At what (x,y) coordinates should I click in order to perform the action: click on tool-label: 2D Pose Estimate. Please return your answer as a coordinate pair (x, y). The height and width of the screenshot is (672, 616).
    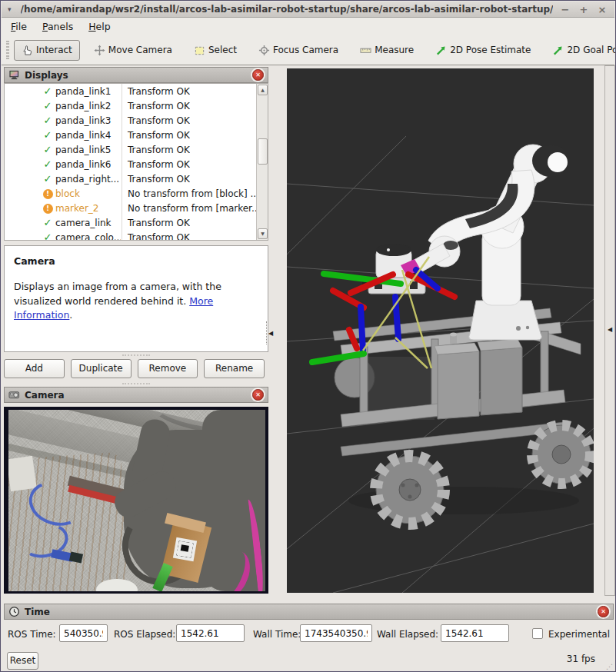
    Looking at the image, I should click on (491, 50).